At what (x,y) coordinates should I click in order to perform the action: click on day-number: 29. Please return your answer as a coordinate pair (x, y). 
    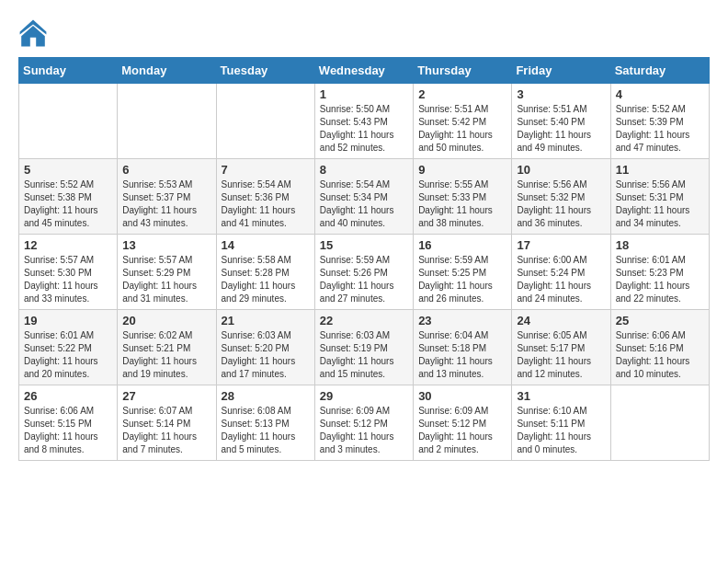
    Looking at the image, I should click on (364, 396).